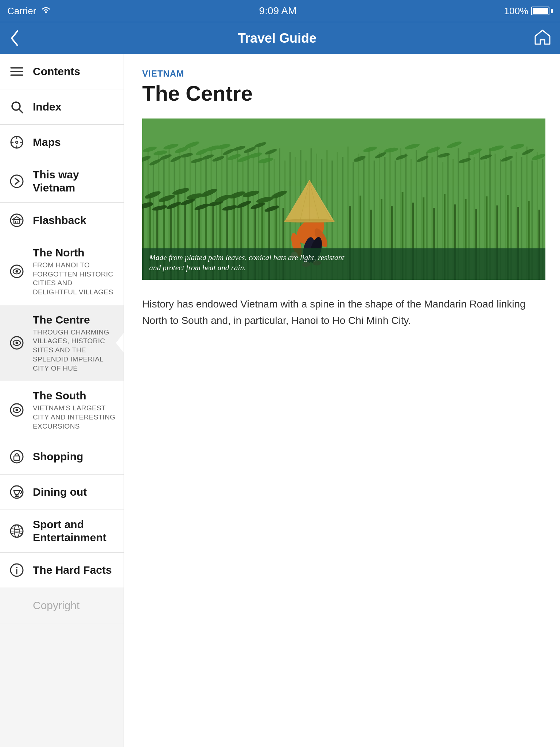 The width and height of the screenshot is (560, 747). Describe the element at coordinates (278, 11) in the screenshot. I see `status-time: 9:09 AM` at that location.